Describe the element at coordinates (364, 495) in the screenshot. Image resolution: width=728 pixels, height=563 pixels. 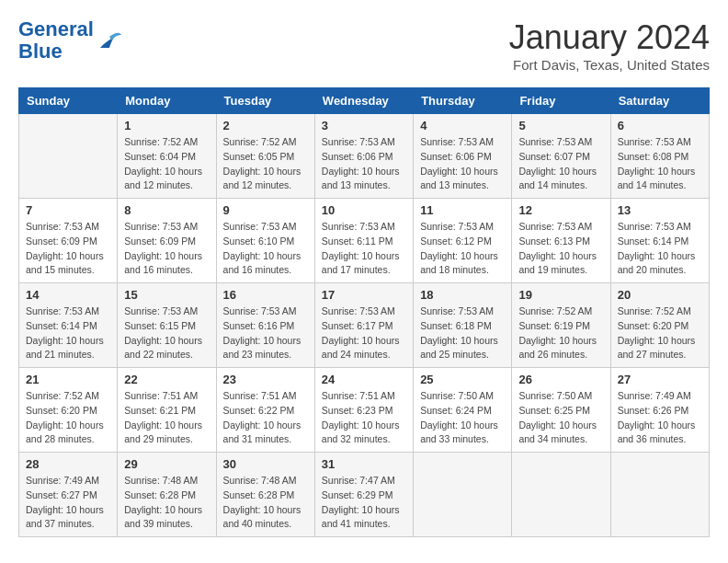
I see `calendar-cell: 31Sunrise: 7:47 AM Sunset: 6:29 PM Dayli…` at that location.